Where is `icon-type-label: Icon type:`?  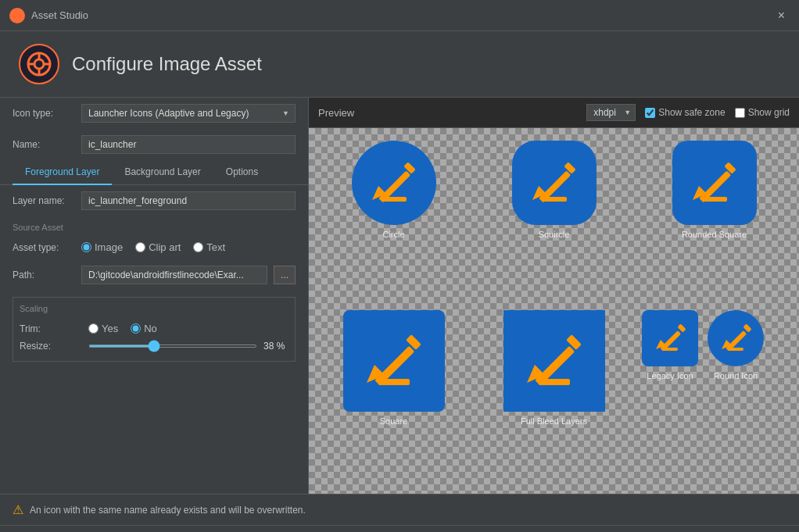
icon-type-label: Icon type: is located at coordinates (44, 113).